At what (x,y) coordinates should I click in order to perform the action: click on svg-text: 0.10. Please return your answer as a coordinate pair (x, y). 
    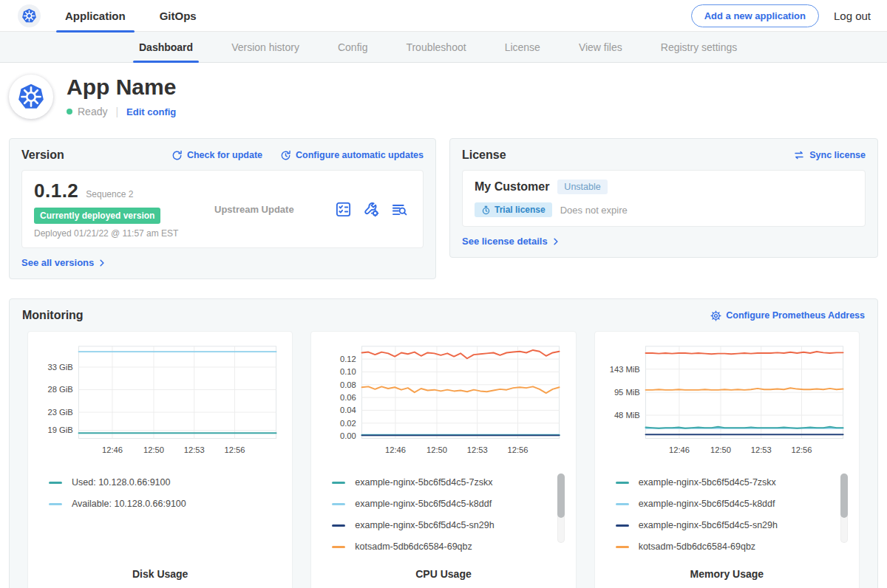
    Looking at the image, I should click on (348, 372).